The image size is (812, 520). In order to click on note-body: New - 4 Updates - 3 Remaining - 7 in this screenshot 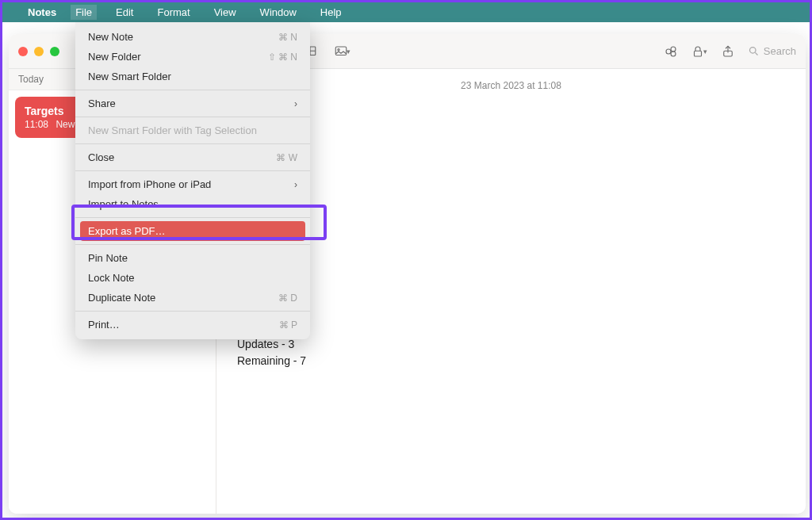, I will do `click(511, 344)`.